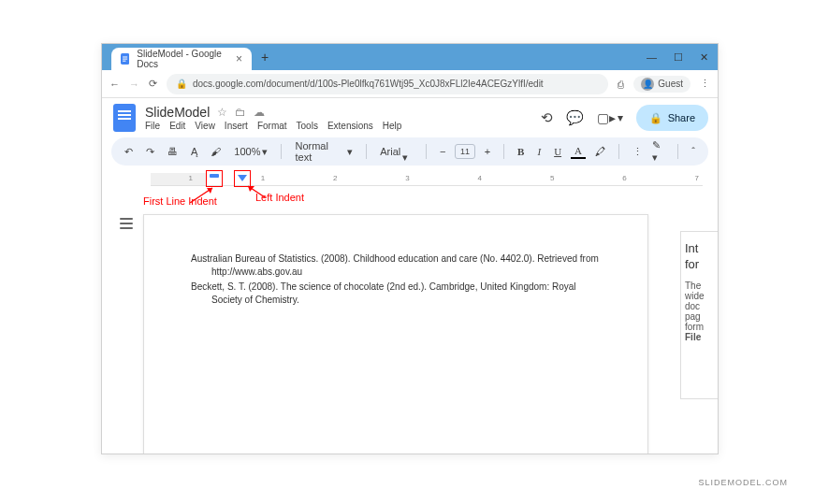  I want to click on new-tab-button: +, so click(265, 57).